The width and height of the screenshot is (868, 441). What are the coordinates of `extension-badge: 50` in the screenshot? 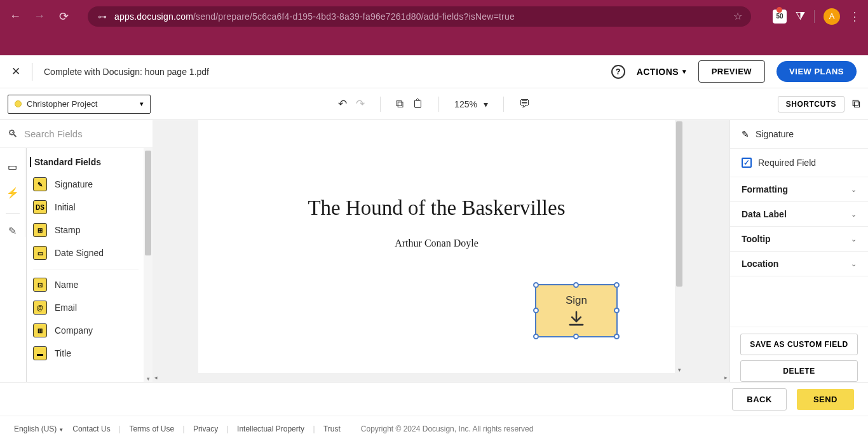 It's located at (780, 17).